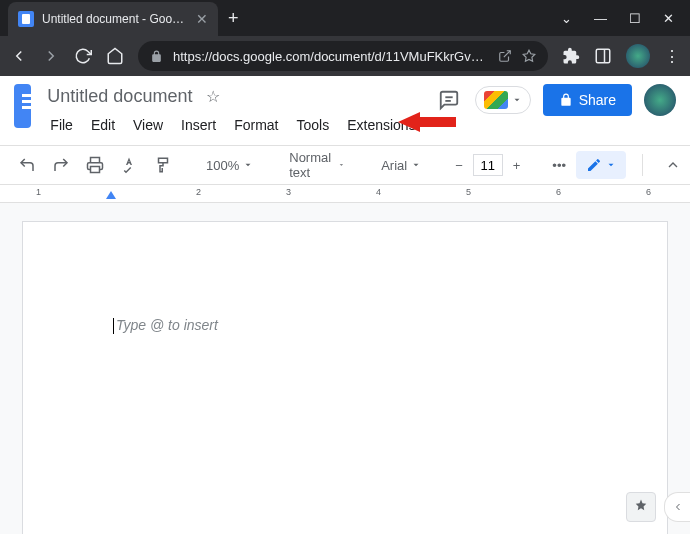 The width and height of the screenshot is (690, 534). Describe the element at coordinates (19, 56) in the screenshot. I see `nav-back-button` at that location.